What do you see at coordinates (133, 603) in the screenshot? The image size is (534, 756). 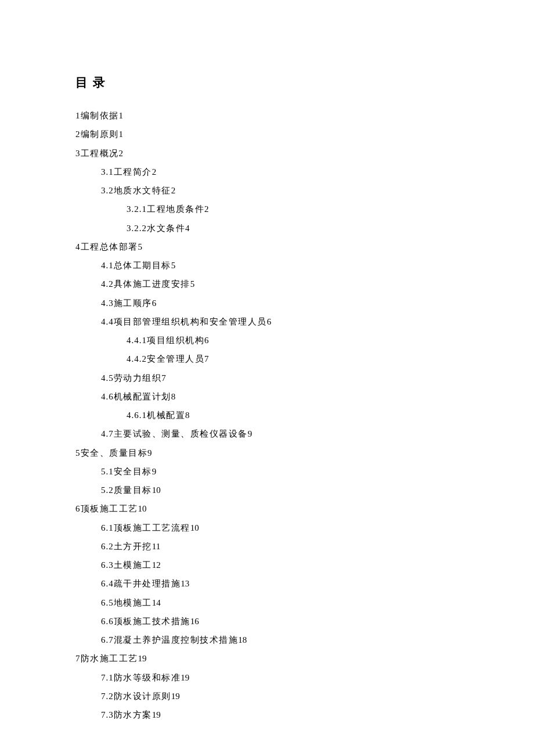 I see `toc-entry-label: 地模施工` at bounding box center [133, 603].